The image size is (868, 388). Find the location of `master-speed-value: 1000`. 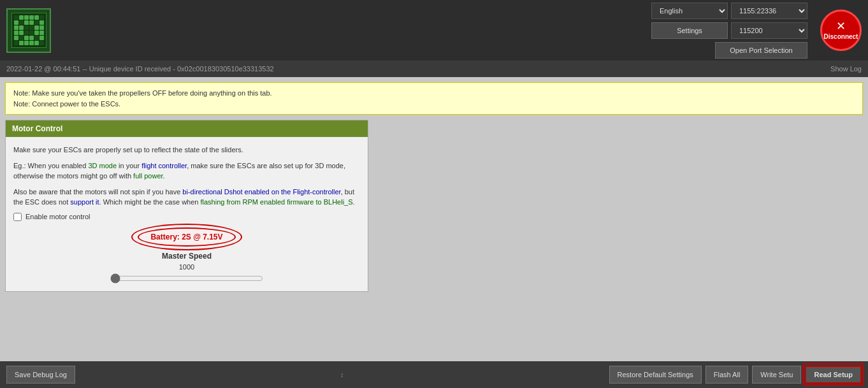

master-speed-value: 1000 is located at coordinates (187, 267).